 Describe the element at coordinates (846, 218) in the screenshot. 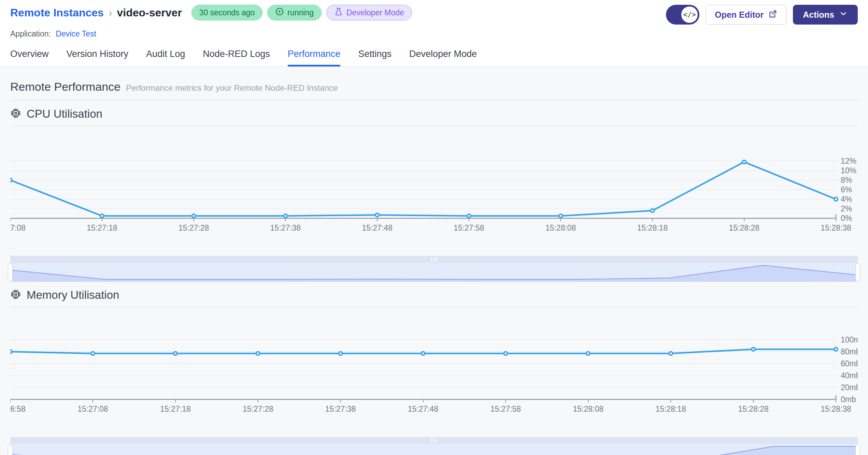

I see `svg-text: 0%` at that location.